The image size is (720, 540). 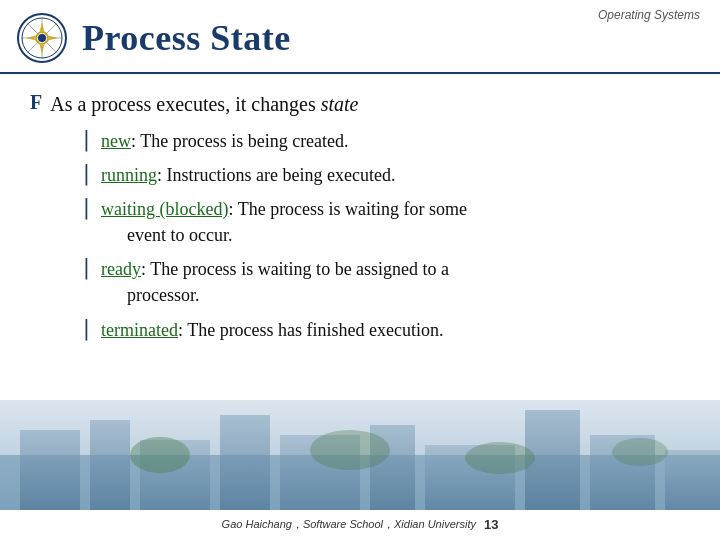 What do you see at coordinates (42, 38) in the screenshot?
I see `university-logo` at bounding box center [42, 38].